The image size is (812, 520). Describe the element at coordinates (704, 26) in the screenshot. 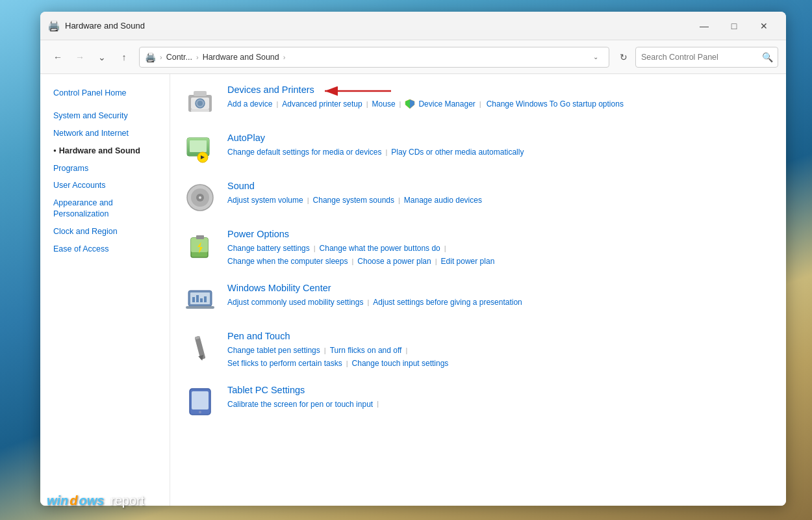

I see `minimize-button: —` at that location.